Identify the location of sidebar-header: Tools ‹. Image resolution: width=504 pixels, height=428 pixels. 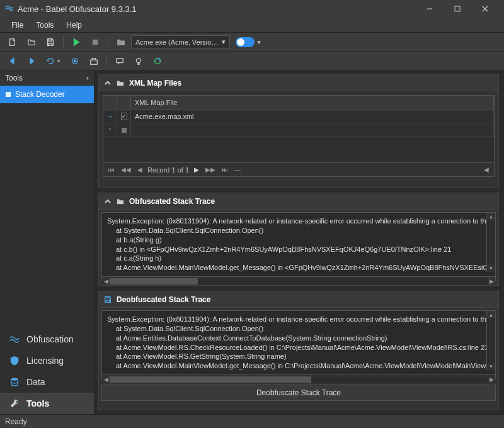
(47, 78).